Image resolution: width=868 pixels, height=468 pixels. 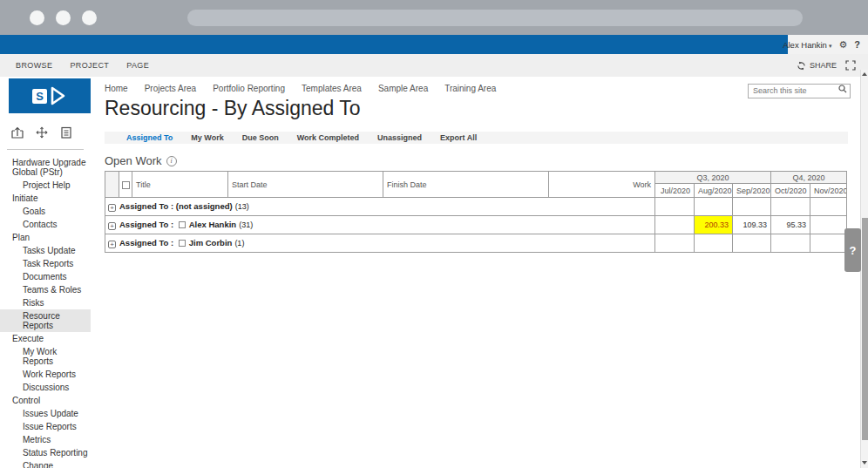 What do you see at coordinates (843, 45) in the screenshot?
I see `gear-icon: ⚙` at bounding box center [843, 45].